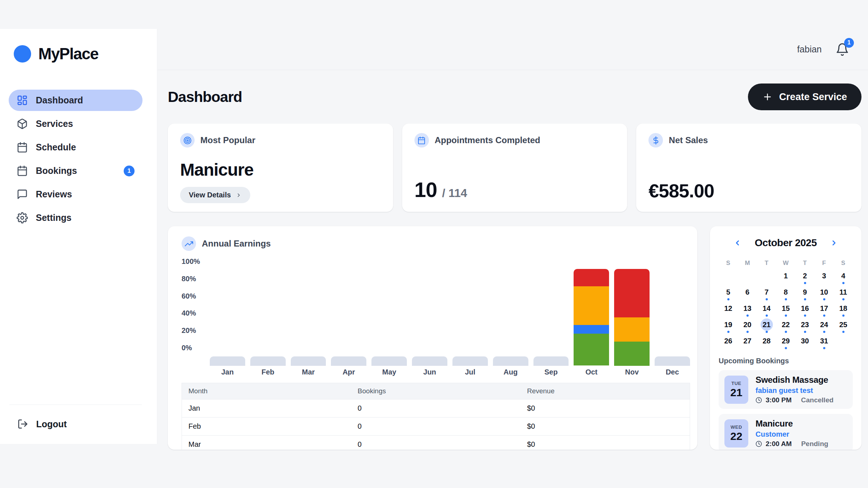 The width and height of the screenshot is (868, 488). Describe the element at coordinates (805, 343) in the screenshot. I see `calendar-day-30: 30` at that location.